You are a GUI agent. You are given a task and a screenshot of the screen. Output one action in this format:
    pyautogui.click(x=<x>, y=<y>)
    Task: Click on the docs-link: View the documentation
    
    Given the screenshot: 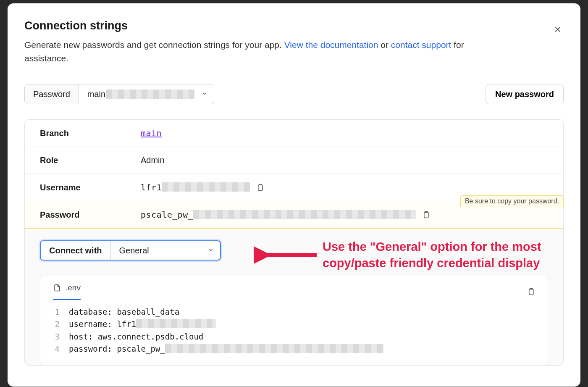 What is the action you would take?
    pyautogui.click(x=331, y=45)
    